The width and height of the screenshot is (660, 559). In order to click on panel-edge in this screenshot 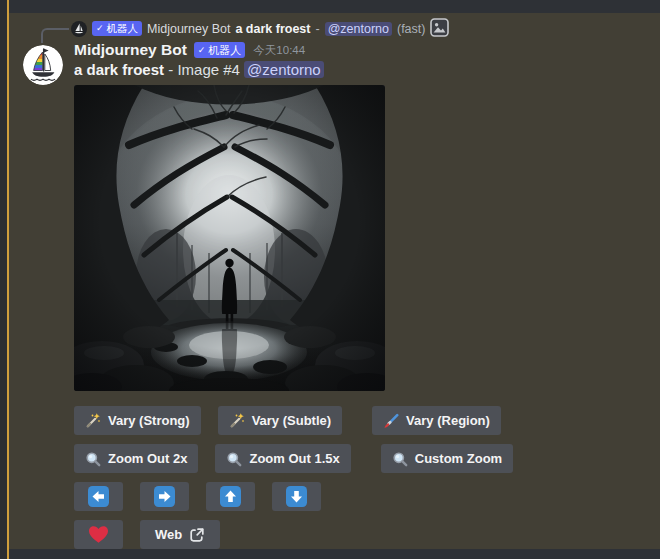, I will do `click(4, 280)`.